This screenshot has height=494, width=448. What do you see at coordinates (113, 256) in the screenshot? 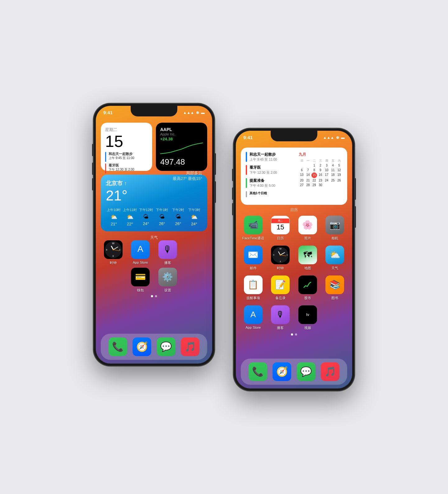
I see `clock-6: 6` at bounding box center [113, 256].